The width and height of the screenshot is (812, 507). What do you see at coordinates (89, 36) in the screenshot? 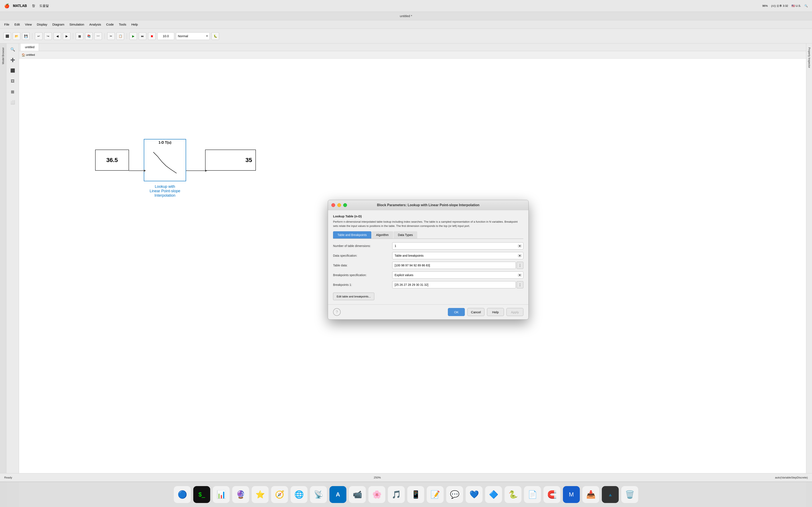
I see `toolbar-lib-btn: 📚` at bounding box center [89, 36].